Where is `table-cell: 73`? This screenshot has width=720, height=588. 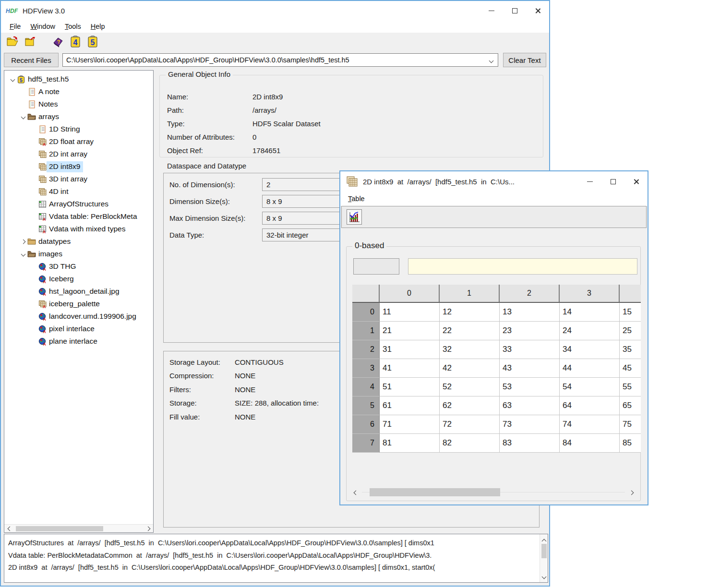 table-cell: 73 is located at coordinates (530, 424).